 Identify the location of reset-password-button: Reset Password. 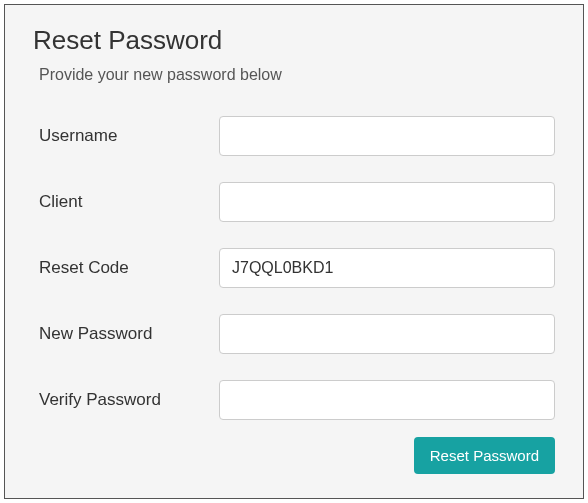
(484, 456).